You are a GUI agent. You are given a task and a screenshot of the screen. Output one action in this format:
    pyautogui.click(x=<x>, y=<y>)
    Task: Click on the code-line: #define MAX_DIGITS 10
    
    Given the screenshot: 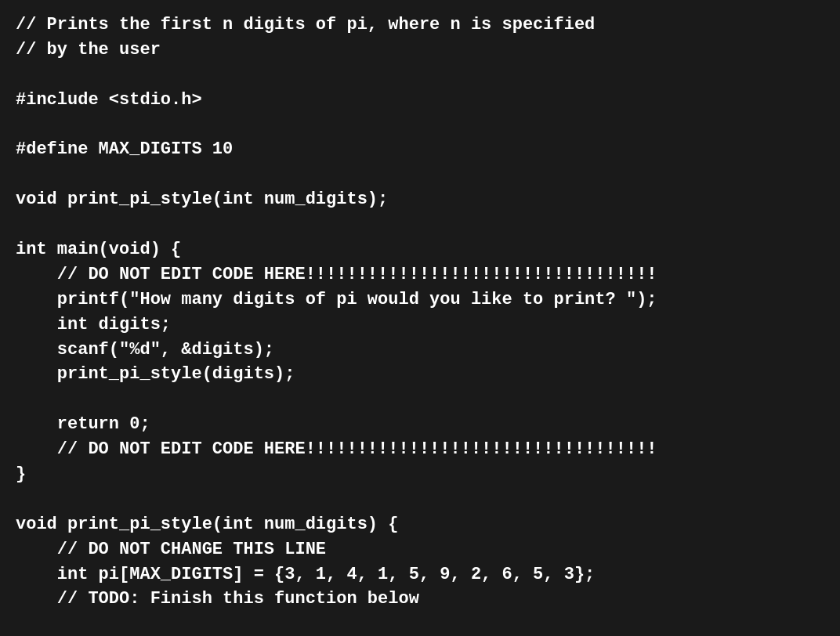 What is the action you would take?
    pyautogui.click(x=420, y=150)
    